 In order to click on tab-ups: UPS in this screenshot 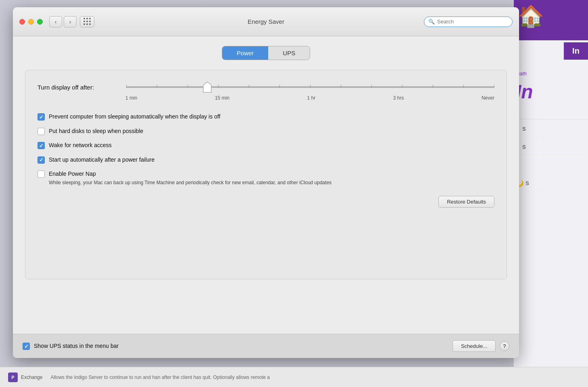, I will do `click(289, 53)`.